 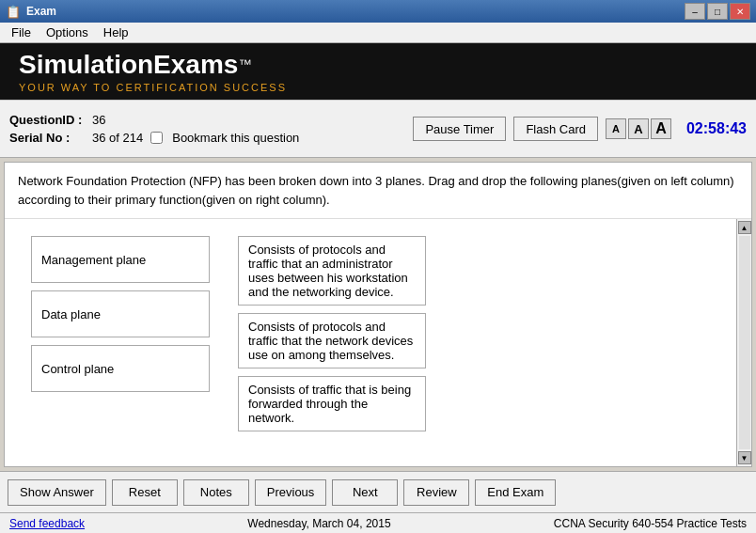 I want to click on previous-button: Previous, so click(x=291, y=493).